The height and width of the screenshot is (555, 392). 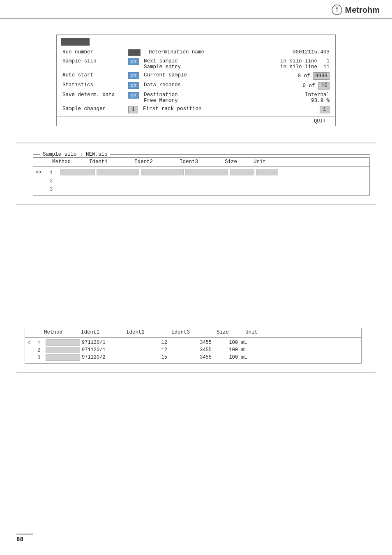 I want to click on th-ident3: Ident3, so click(x=202, y=162).